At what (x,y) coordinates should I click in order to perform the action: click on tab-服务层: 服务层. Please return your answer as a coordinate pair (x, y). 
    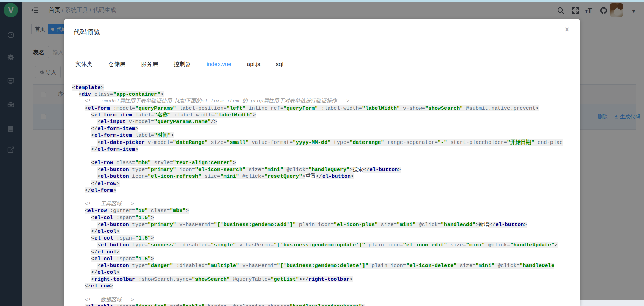
    Looking at the image, I should click on (150, 64).